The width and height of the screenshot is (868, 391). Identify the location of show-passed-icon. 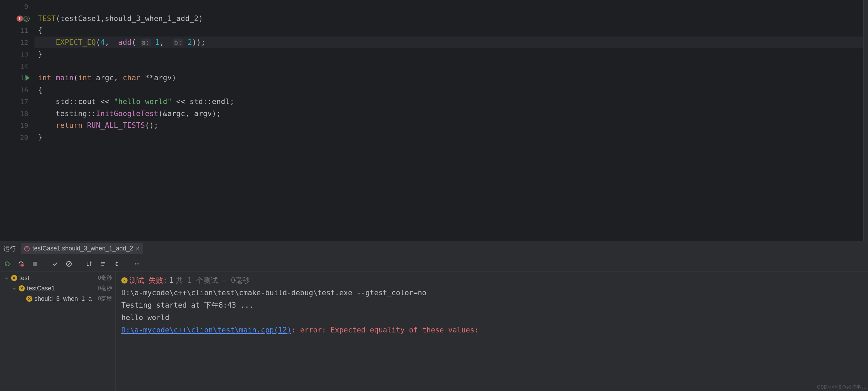
(55, 264).